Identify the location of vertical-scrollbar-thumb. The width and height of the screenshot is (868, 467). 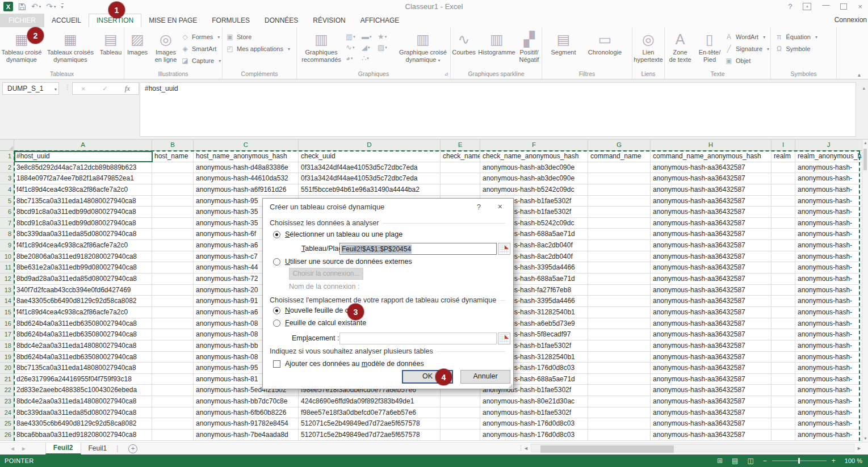
(865, 159).